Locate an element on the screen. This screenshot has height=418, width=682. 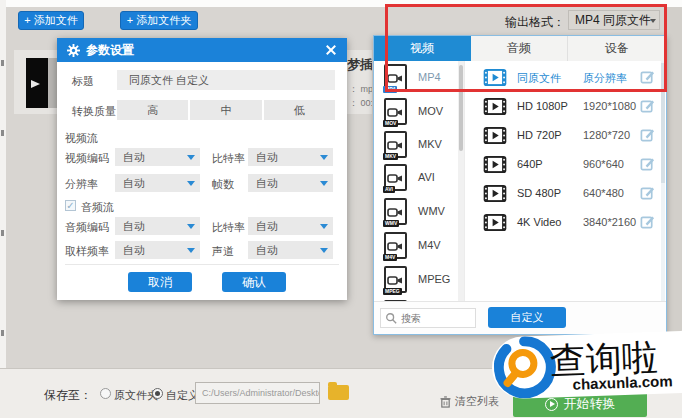
folder-icon is located at coordinates (338, 392).